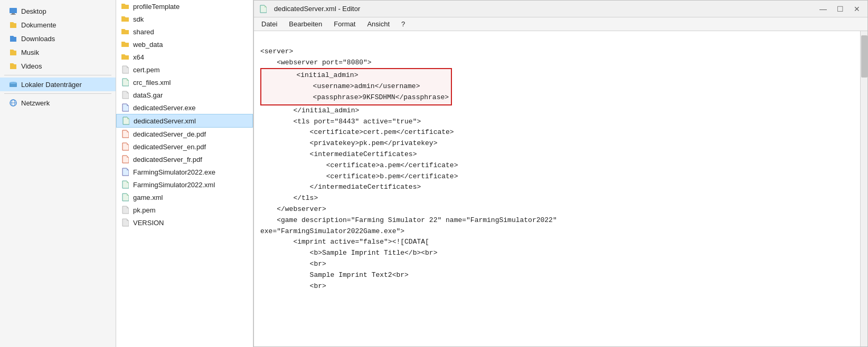 Image resolution: width=868 pixels, height=347 pixels. I want to click on editor-scrollbar, so click(864, 189).